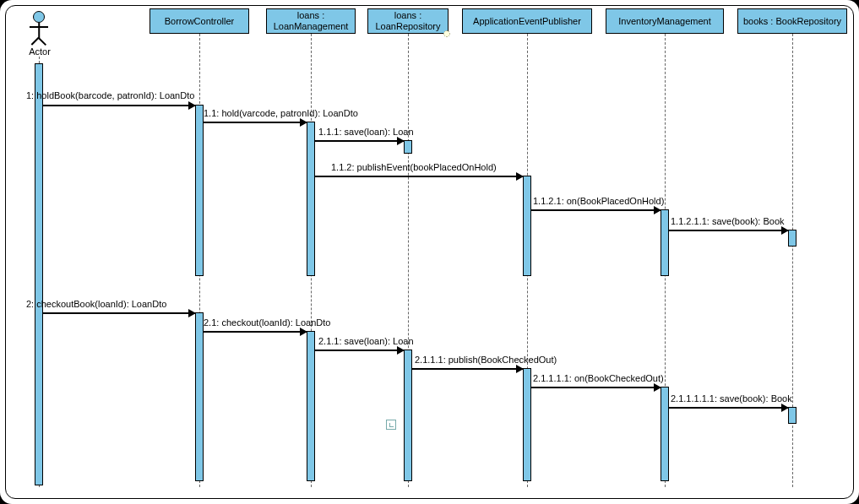  I want to click on message-label: 2.1.1.1: publish(BookCheckedOut), so click(486, 360).